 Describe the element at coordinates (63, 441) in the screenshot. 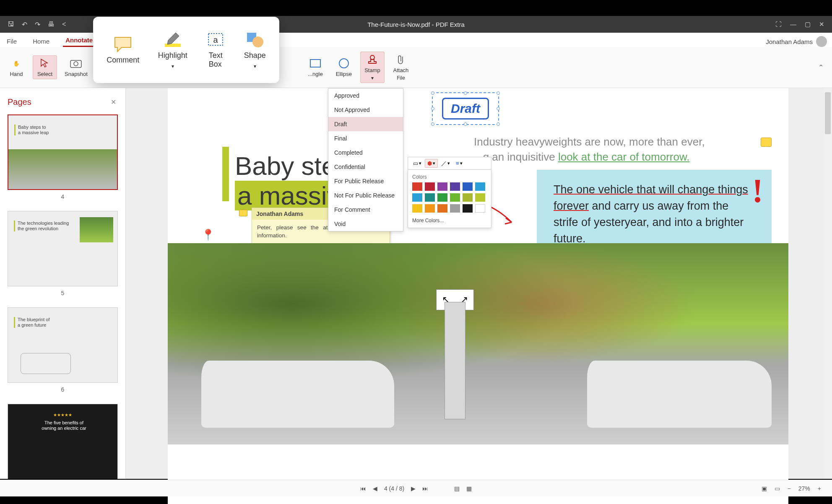

I see `page-thumbnail-7: ★★★★★ The five benefits ofowning an elec…` at that location.